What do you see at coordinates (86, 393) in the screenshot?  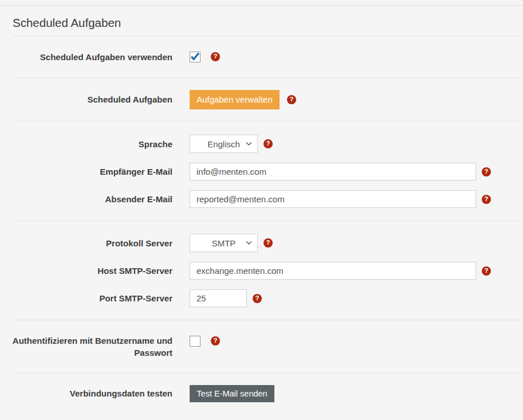 I see `test-connection-label: Verbindungsdaten testen` at bounding box center [86, 393].